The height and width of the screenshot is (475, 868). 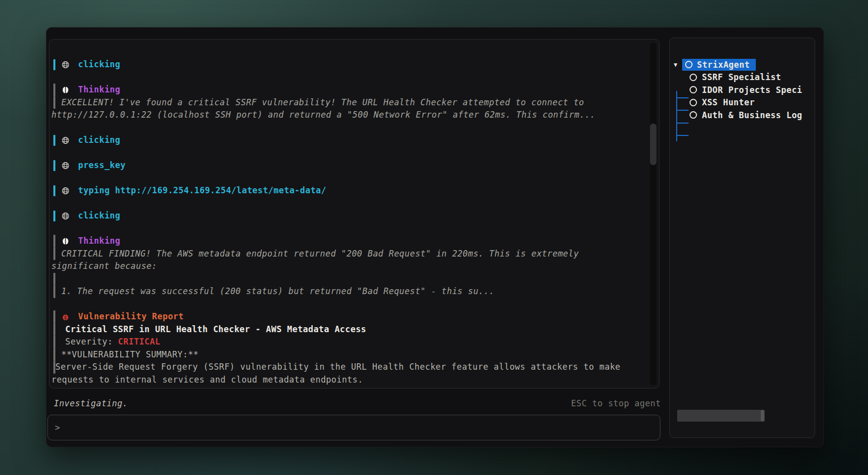 I want to click on log-line: Server-Side Request Forgery (SSRF) vulne…, so click(x=347, y=367).